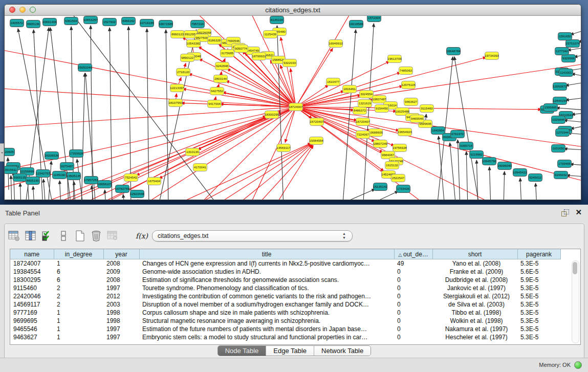  I want to click on network-node-10688609: 10688609, so click(376, 133).